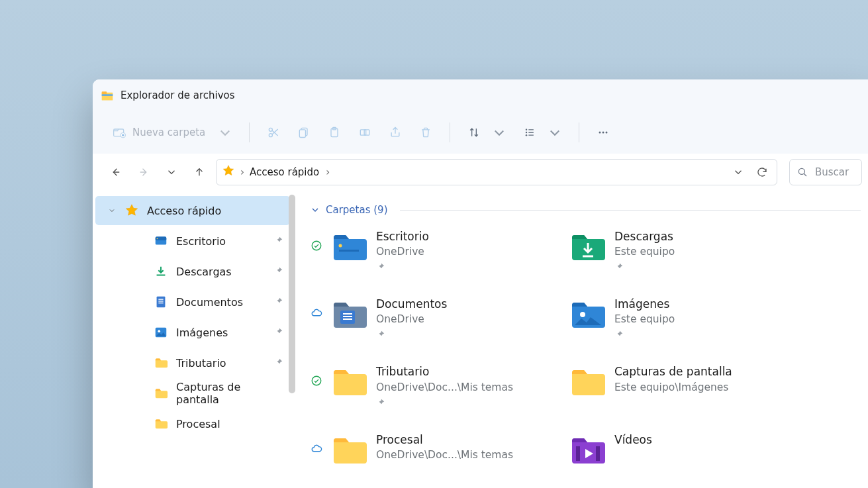  What do you see at coordinates (365, 132) in the screenshot?
I see `rename-button` at bounding box center [365, 132].